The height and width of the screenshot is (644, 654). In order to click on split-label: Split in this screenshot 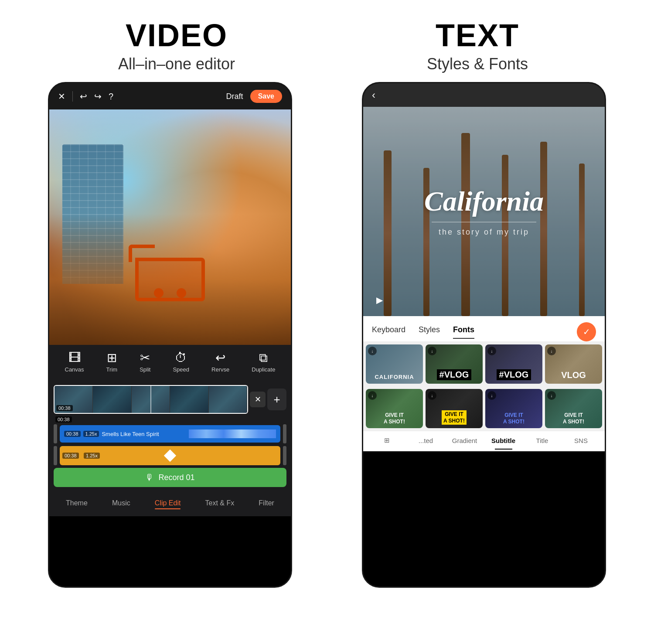, I will do `click(145, 370)`.